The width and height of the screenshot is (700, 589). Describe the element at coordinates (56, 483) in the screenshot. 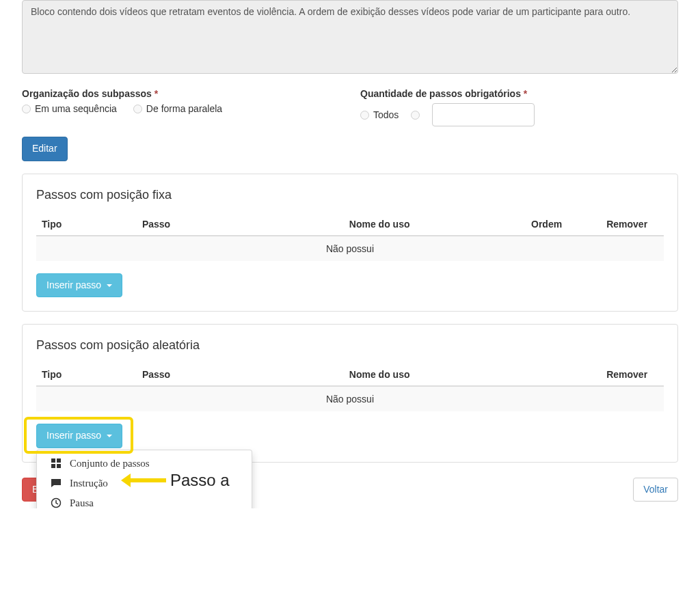

I see `comment-icon` at that location.